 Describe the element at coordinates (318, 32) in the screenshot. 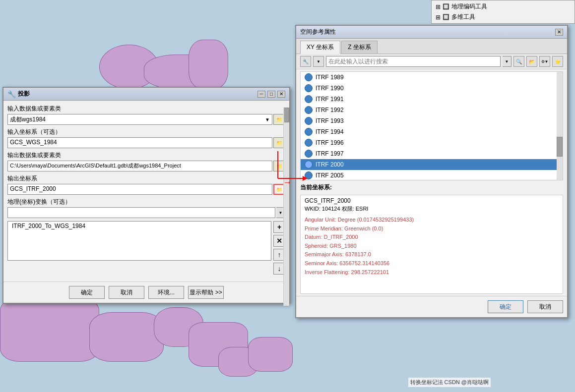

I see `spatial-ref-title: 空间参考属性` at that location.